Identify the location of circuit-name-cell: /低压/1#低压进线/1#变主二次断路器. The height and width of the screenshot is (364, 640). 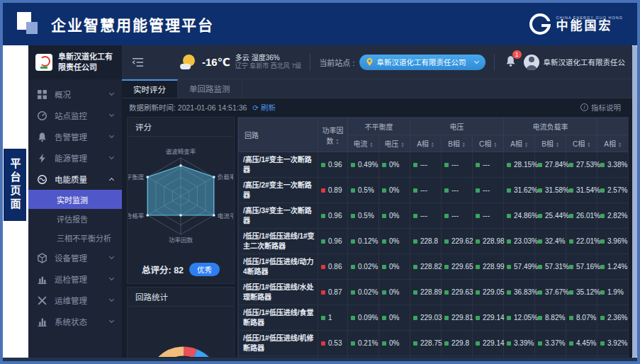
(279, 241).